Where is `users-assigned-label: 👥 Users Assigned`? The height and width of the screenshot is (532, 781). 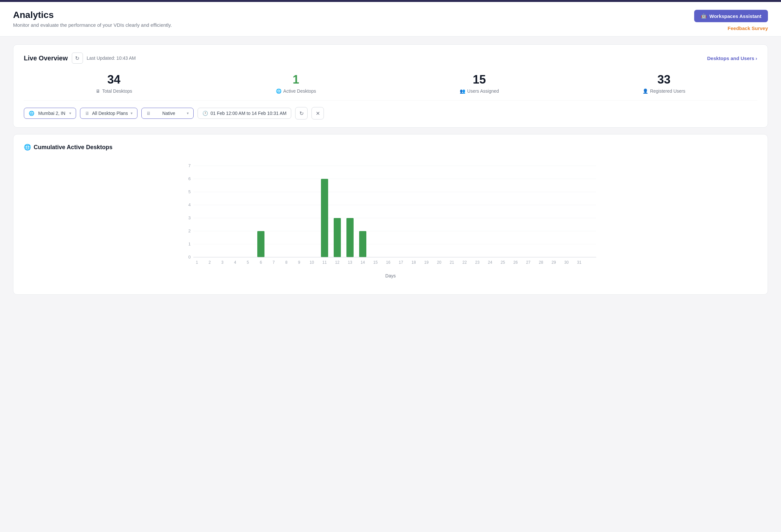 users-assigned-label: 👥 Users Assigned is located at coordinates (479, 91).